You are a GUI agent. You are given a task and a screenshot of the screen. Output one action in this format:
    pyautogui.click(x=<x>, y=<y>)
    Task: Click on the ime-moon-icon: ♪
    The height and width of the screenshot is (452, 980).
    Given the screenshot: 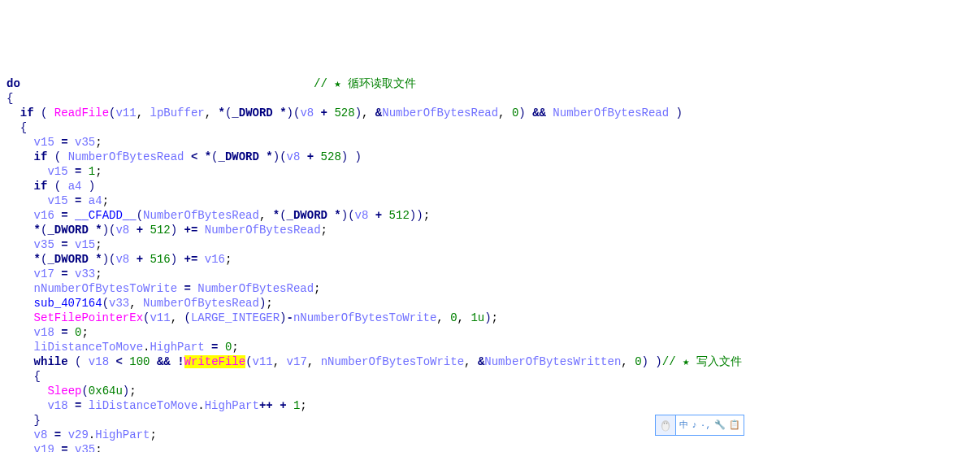 What is the action you would take?
    pyautogui.click(x=694, y=425)
    